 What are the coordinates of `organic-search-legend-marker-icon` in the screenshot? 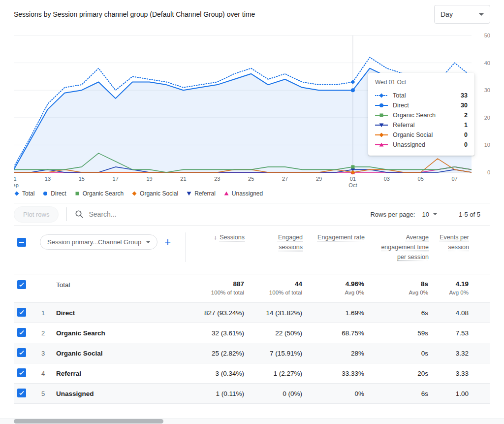 It's located at (77, 194).